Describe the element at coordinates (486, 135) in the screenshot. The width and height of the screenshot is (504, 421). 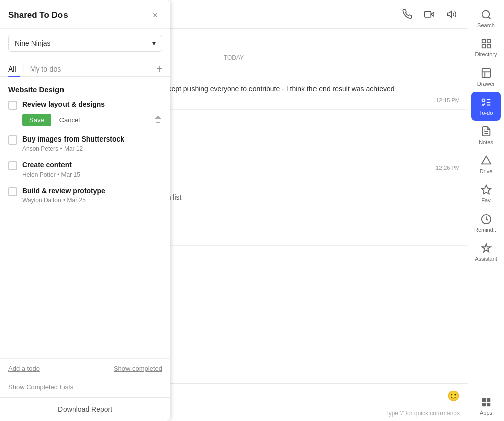
I see `nav-notes: Notes` at that location.